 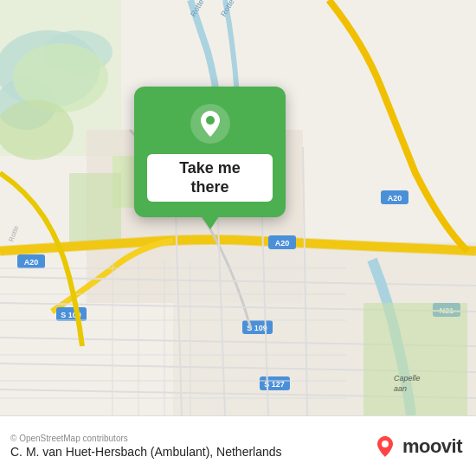 I want to click on moovit-brand-text: moovit, so click(x=433, y=447).